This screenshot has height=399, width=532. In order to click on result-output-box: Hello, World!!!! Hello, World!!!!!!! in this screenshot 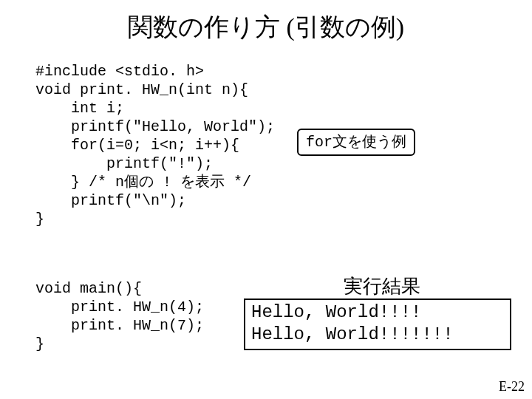, I will do `click(378, 324)`.